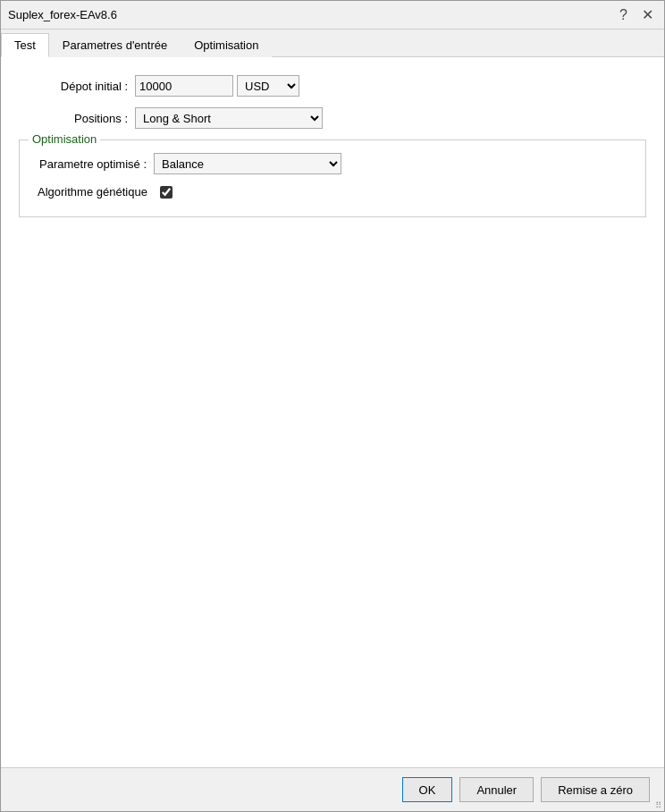  What do you see at coordinates (647, 15) in the screenshot?
I see `close-button: ✕` at bounding box center [647, 15].